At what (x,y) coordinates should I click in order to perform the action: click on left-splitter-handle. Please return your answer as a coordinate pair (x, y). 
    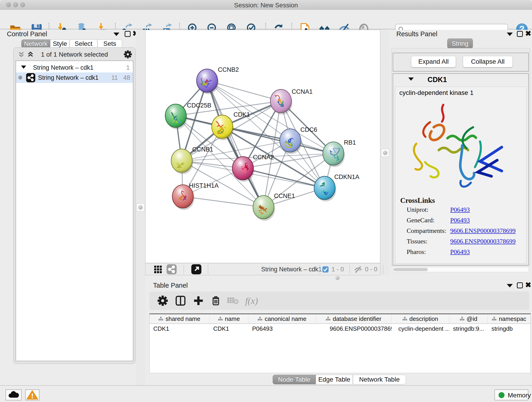
    Looking at the image, I should click on (140, 207).